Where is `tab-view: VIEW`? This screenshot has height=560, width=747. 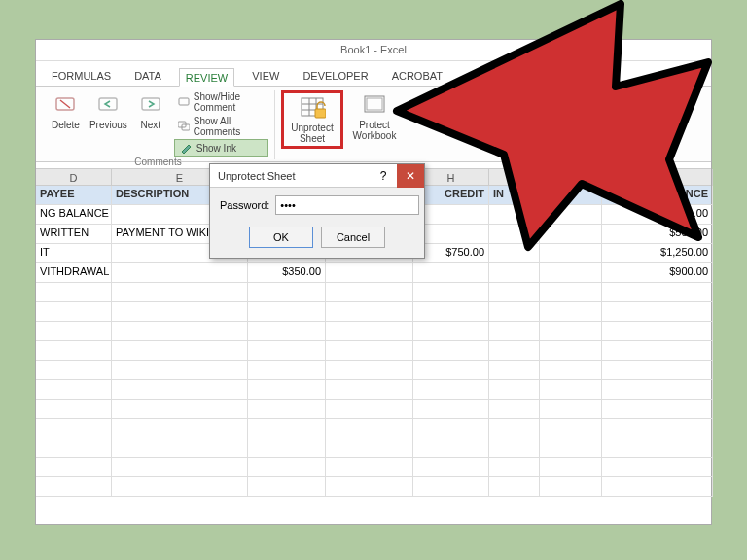
tab-view: VIEW is located at coordinates (266, 76).